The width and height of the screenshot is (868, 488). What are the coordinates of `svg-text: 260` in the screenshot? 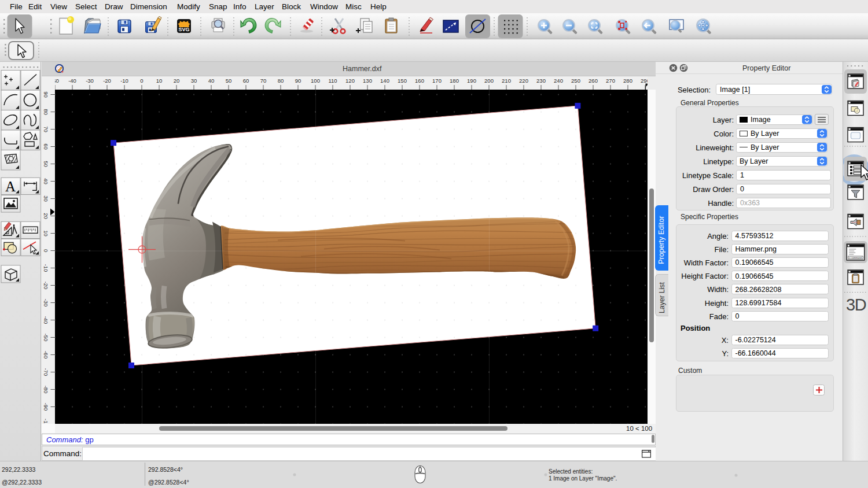 It's located at (593, 81).